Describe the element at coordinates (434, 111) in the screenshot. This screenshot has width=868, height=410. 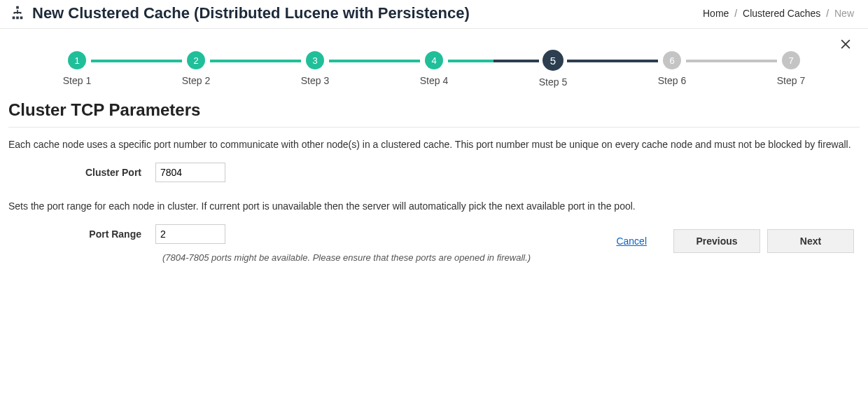
I see `section-title: Cluster TCP Parameters` at that location.